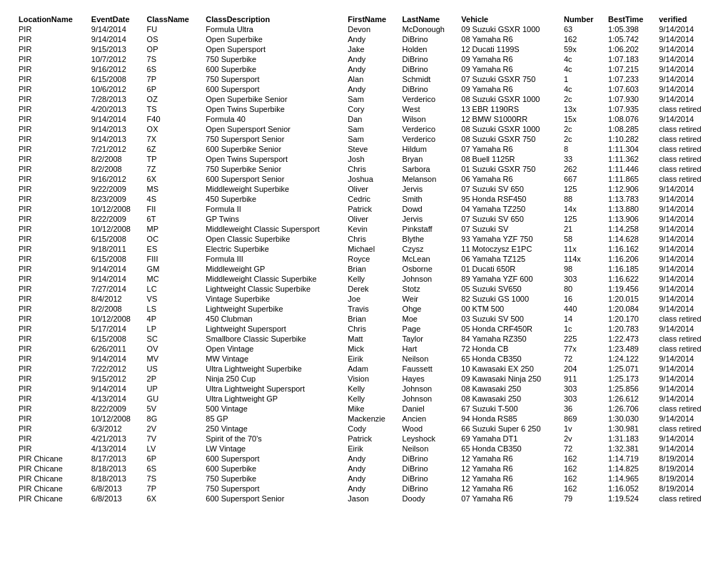 The image size is (728, 562). I want to click on table-cell: 6P, so click(173, 459).